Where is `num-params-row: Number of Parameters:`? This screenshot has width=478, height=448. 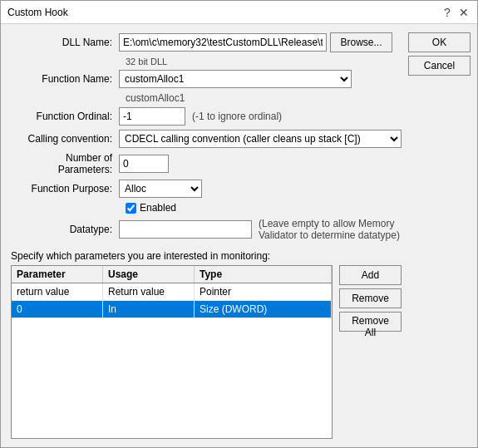 num-params-row: Number of Parameters: is located at coordinates (206, 164).